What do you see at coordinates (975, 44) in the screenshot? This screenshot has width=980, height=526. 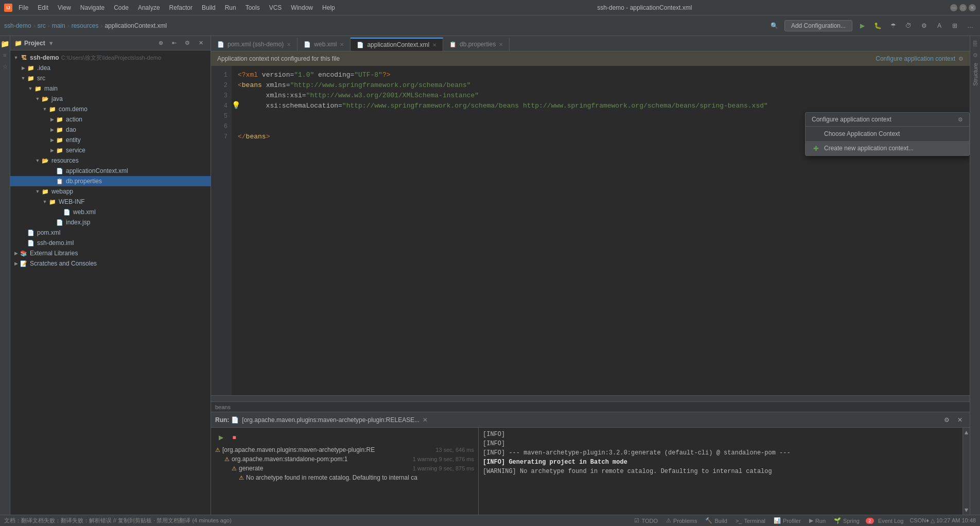 I see `database-sidebar-icon: 🗄` at bounding box center [975, 44].